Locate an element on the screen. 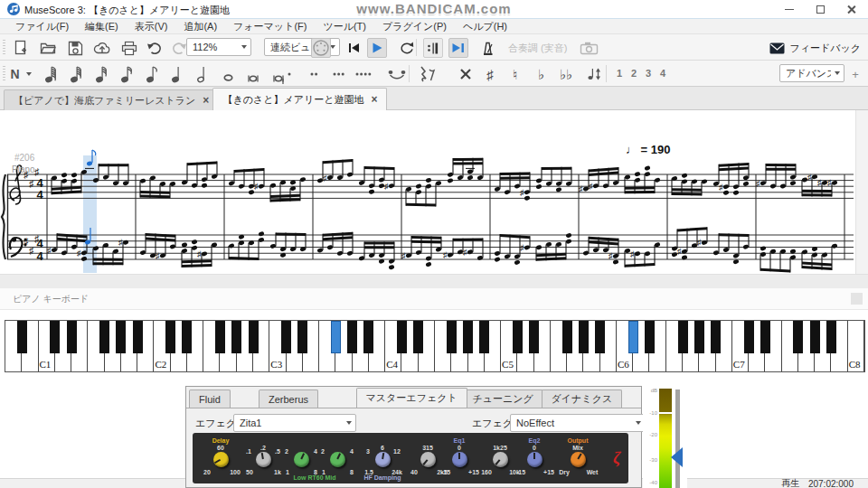 Image resolution: width=868 pixels, height=488 pixels. maximize-button is located at coordinates (820, 9).